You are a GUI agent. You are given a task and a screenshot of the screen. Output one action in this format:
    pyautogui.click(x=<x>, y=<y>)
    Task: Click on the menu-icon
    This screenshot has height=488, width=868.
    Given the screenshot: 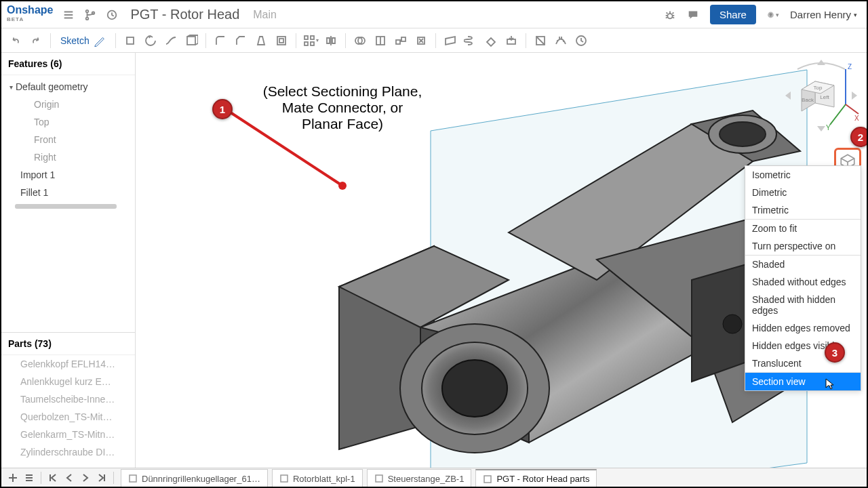 What is the action you would take?
    pyautogui.click(x=68, y=15)
    